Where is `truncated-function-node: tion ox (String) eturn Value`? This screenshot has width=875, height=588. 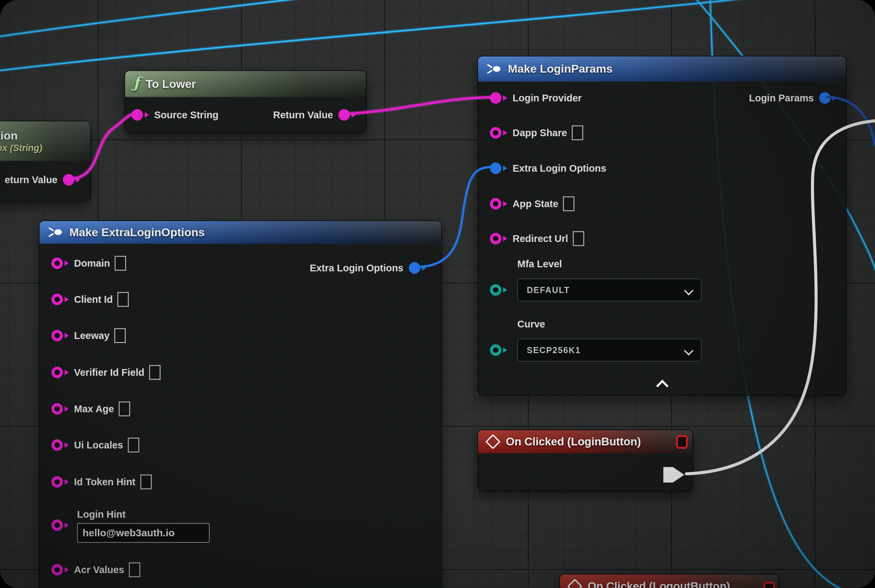
truncated-function-node: tion ox (String) eturn Value is located at coordinates (45, 161).